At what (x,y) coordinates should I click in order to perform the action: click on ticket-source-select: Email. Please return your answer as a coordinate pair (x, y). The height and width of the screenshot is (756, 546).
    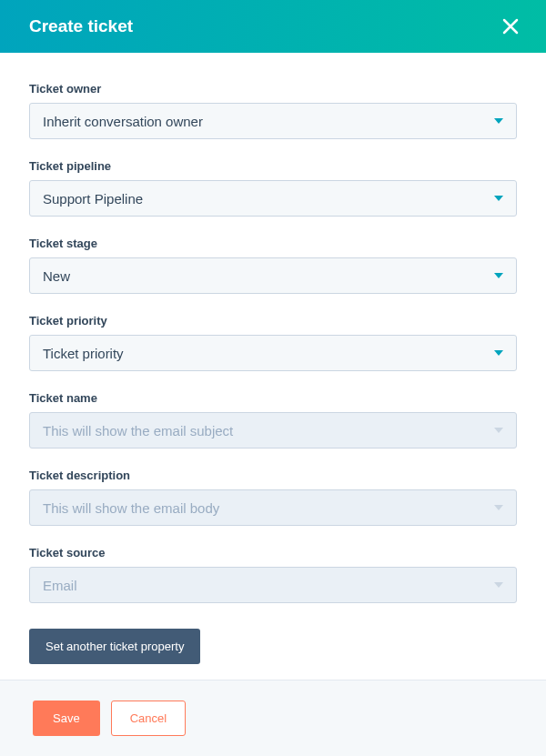
    Looking at the image, I should click on (273, 585).